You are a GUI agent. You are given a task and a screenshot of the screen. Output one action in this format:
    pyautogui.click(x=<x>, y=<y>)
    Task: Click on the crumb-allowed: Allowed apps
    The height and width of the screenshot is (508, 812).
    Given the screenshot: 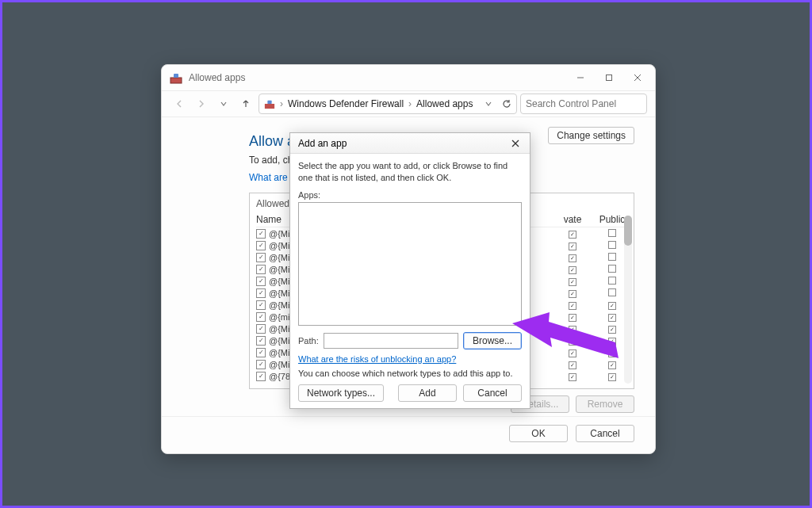 What is the action you would take?
    pyautogui.click(x=444, y=104)
    